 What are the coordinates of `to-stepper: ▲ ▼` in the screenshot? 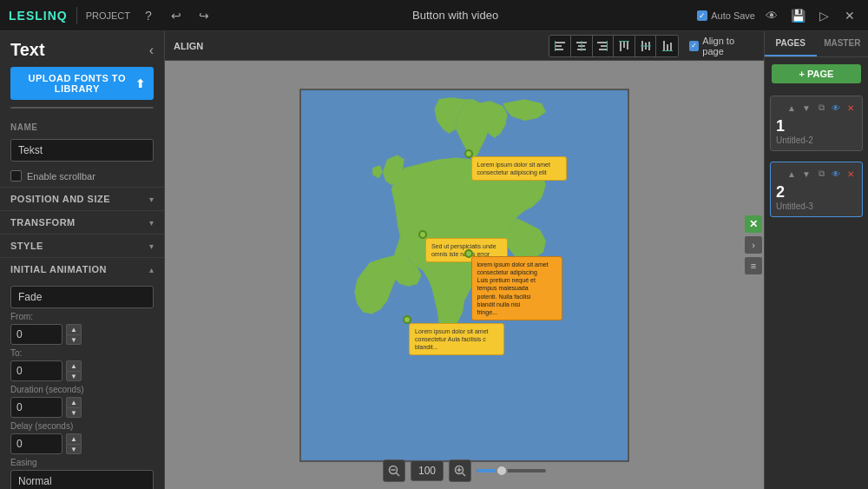 It's located at (74, 371).